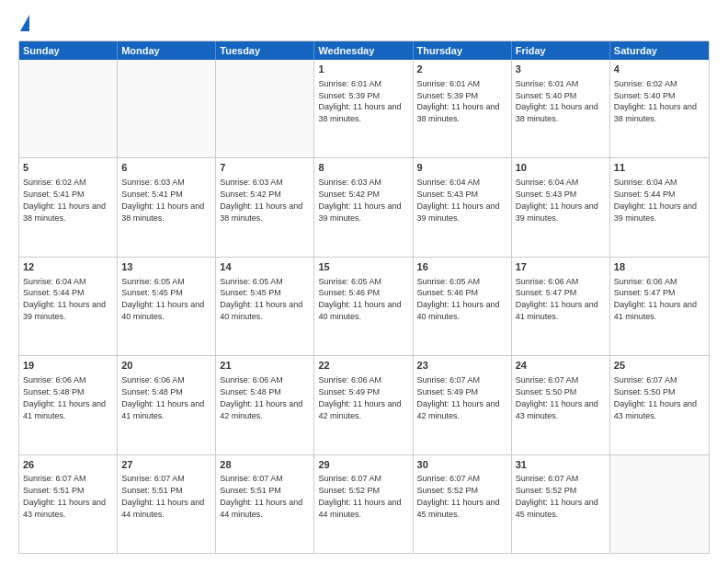 This screenshot has height=563, width=728. Describe the element at coordinates (660, 70) in the screenshot. I see `day-number: 4` at that location.